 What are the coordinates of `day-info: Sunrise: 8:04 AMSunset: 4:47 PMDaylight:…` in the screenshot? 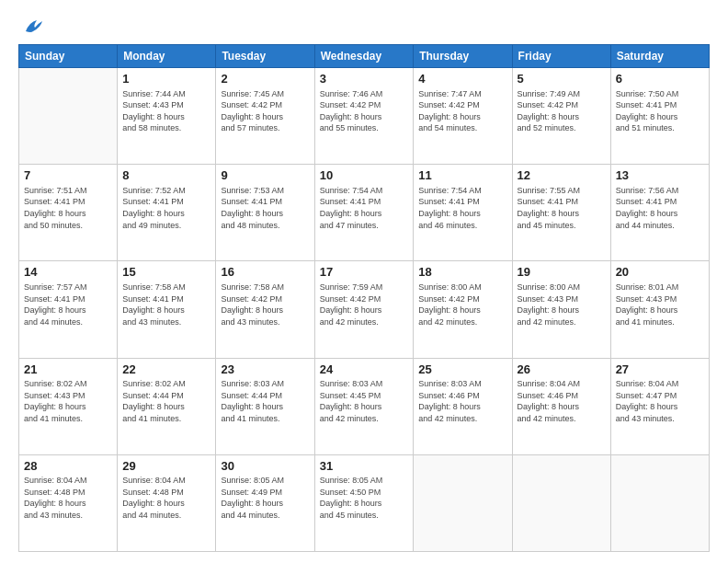 It's located at (660, 401).